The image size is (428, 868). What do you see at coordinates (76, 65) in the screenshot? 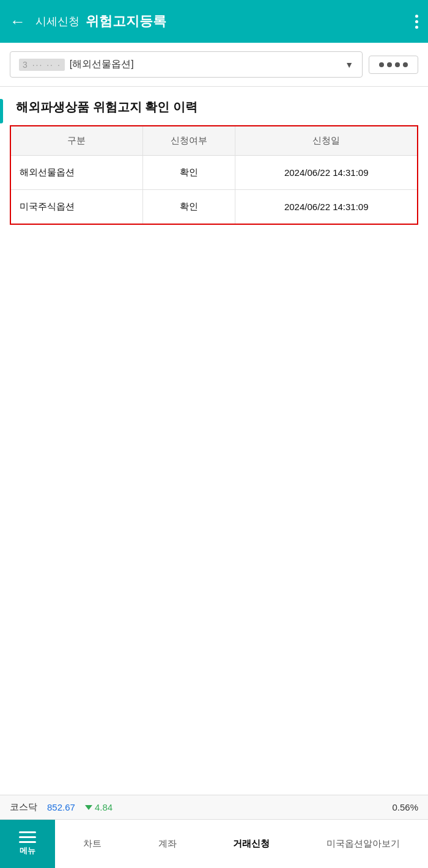
I see `dropdown-text: 3 ··· ·· · [해외선물옵션]` at bounding box center [76, 65].